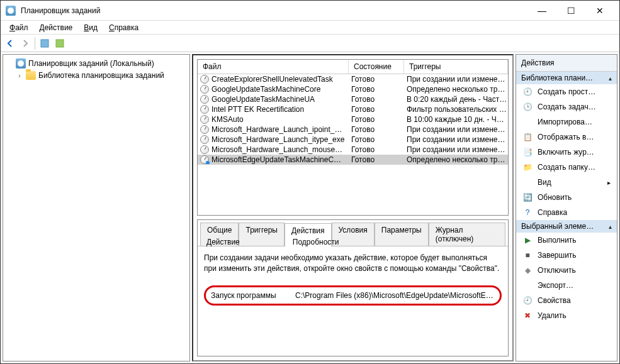  Describe the element at coordinates (542, 11) in the screenshot. I see `minimize-button: —` at that location.